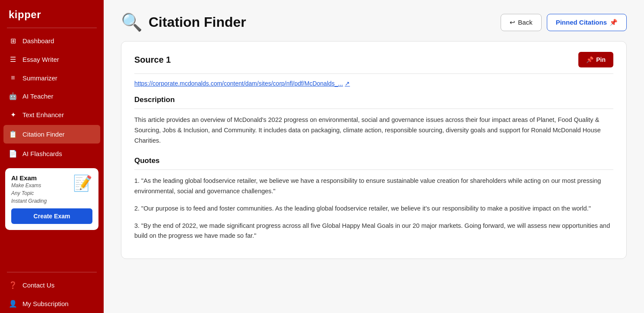  I want to click on ai-flashcards-icon: 📄, so click(13, 154).